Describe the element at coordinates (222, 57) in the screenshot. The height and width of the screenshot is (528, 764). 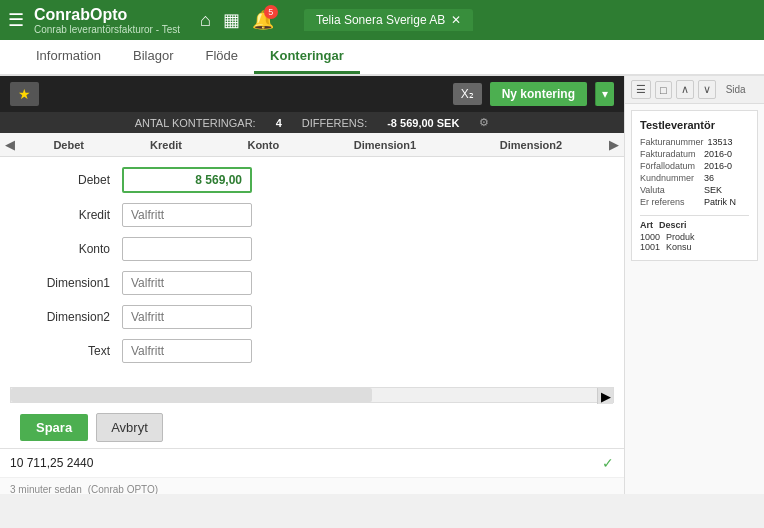
I see `tab-flode: Flöde` at that location.